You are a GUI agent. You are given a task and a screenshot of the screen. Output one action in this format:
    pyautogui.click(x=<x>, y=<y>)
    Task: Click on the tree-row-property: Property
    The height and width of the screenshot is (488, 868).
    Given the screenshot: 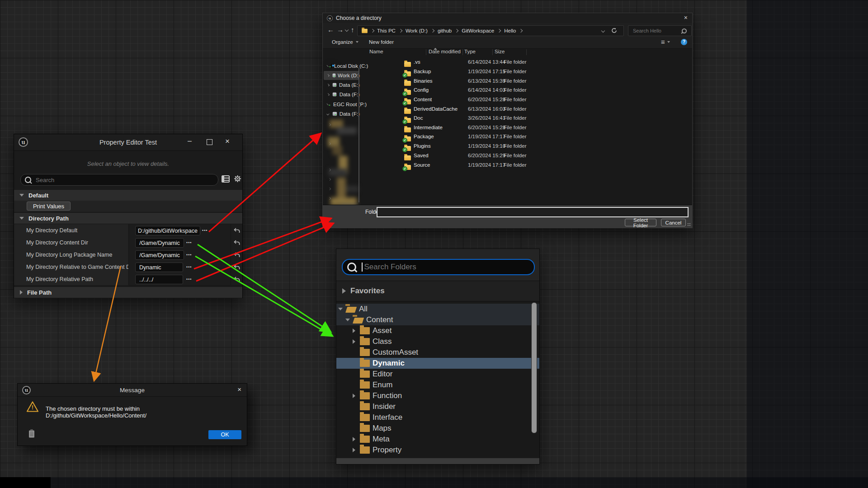 What is the action you would take?
    pyautogui.click(x=438, y=450)
    